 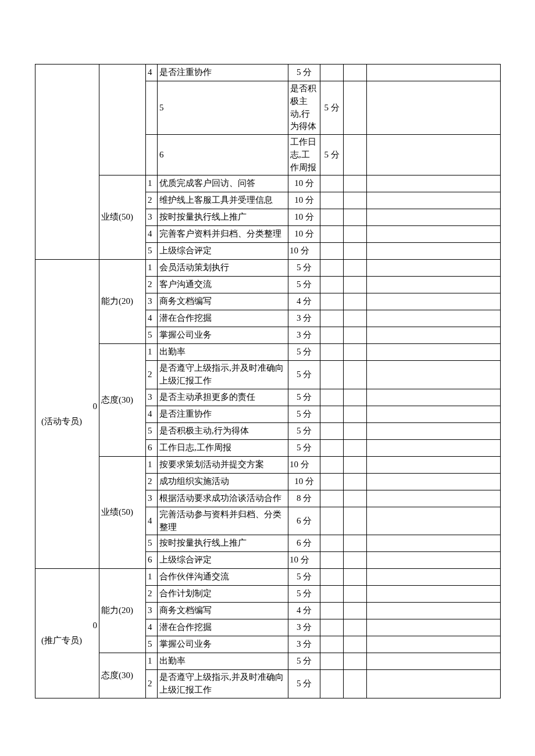 I want to click on item-description: 商务文档编写, so click(x=223, y=611).